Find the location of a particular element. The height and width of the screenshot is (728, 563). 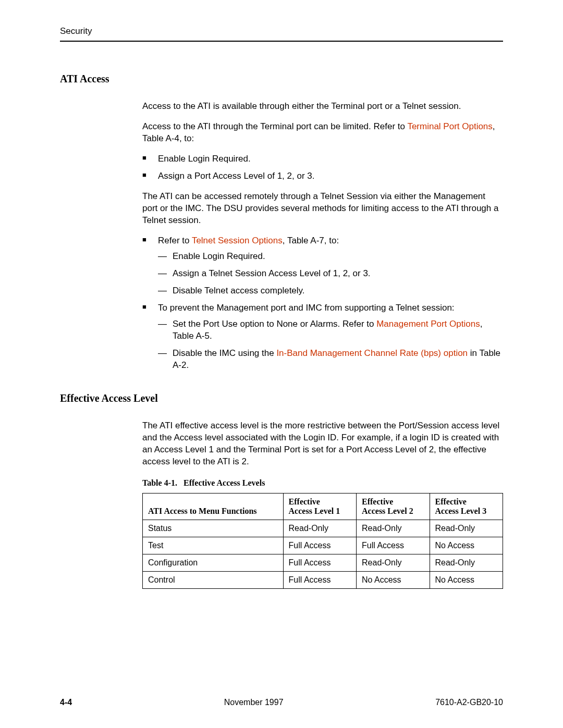

para-3: The ATI can be accessed remotely through… is located at coordinates (323, 208).